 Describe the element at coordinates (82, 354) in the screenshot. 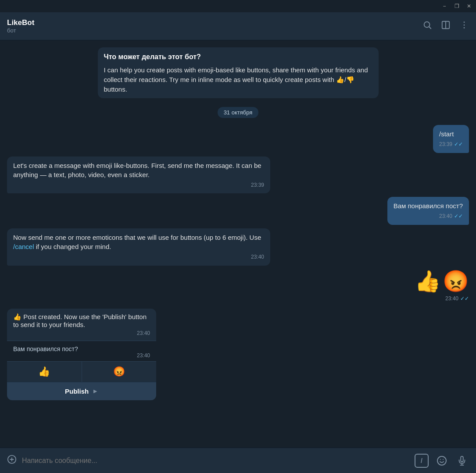

I see `bot-card: 👍 Post created. Now use the 'Publish' bu…` at that location.